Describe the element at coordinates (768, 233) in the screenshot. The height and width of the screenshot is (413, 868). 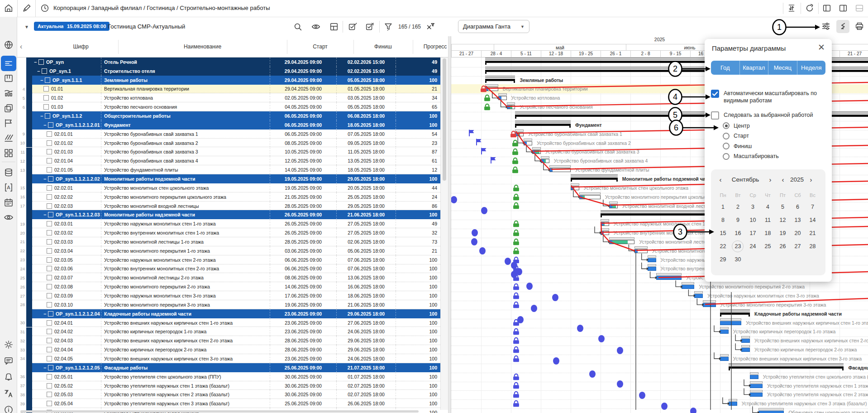
I see `calendar-date-18: 18` at that location.